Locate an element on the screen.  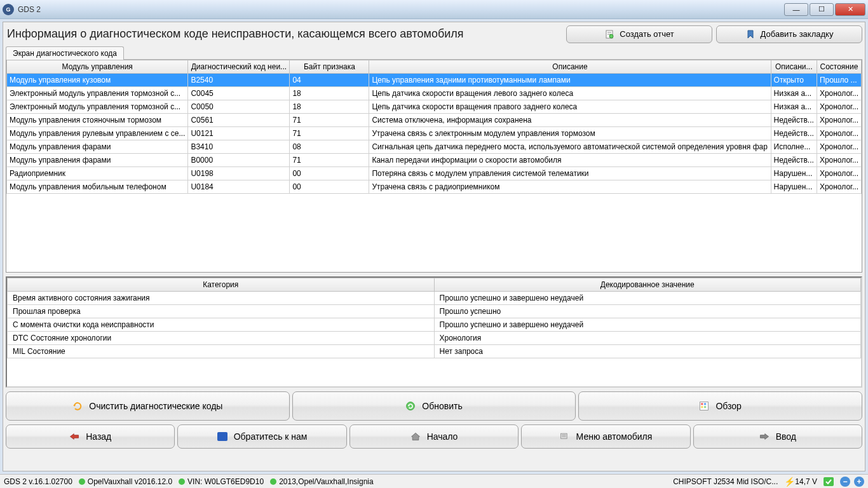
window-title: GDS 2 is located at coordinates (401, 10).